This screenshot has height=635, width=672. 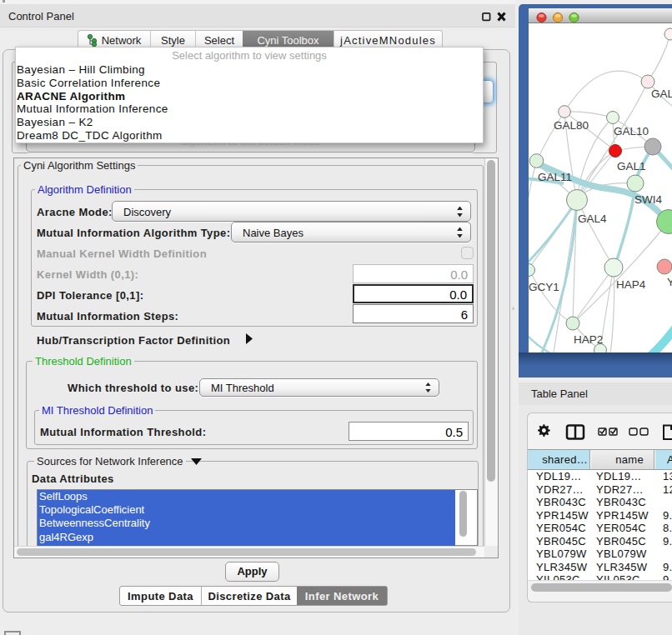 I want to click on svg-text: GAL80, so click(x=571, y=125).